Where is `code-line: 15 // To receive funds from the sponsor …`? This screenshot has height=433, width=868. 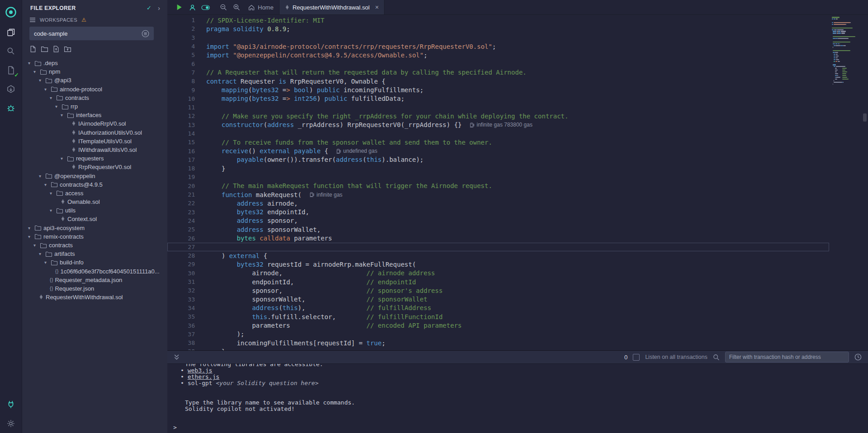
code-line: 15 // To receive funds from the sponsor … is located at coordinates (498, 142).